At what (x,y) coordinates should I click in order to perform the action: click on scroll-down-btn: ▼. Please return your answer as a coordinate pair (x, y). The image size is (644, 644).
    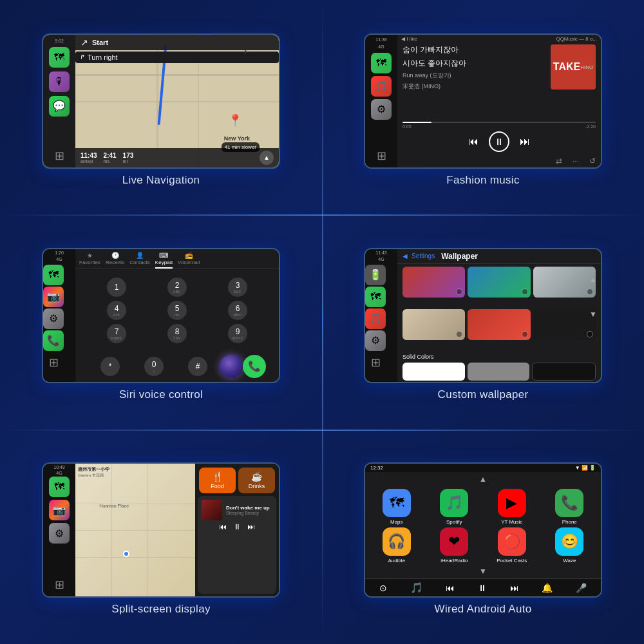
    Looking at the image, I should click on (483, 571).